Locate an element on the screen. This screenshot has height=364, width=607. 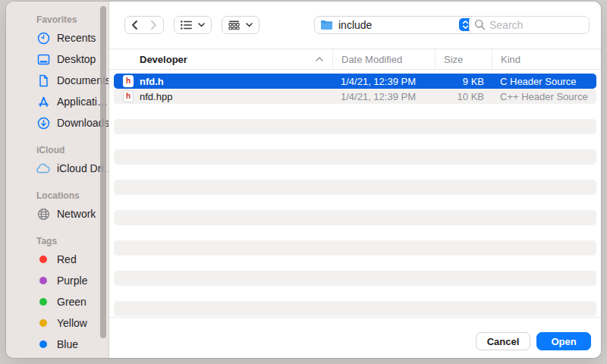
table-row: h nfd.h 1/4/21, 12:39 PM 9 KB C Header S… is located at coordinates (355, 81).